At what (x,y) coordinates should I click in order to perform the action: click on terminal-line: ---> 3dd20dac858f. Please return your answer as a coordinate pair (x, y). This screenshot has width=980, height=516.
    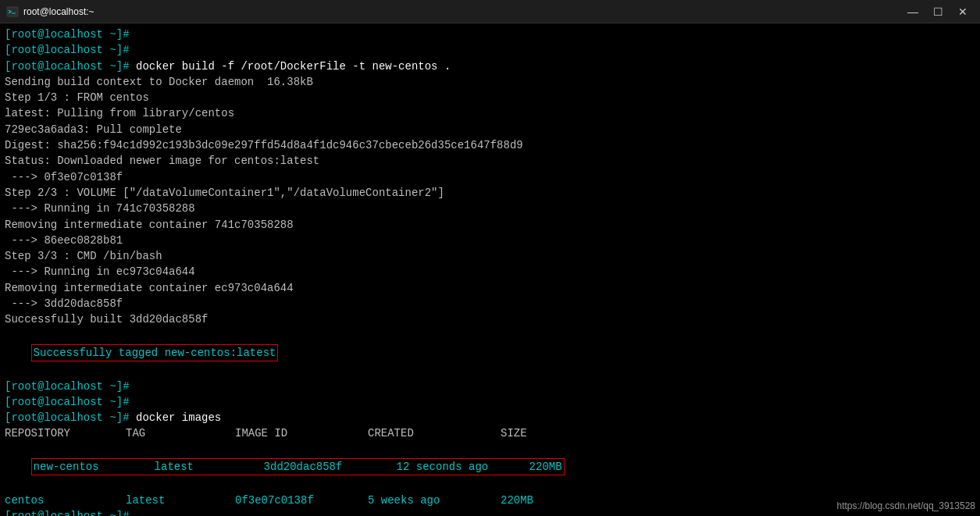
    Looking at the image, I should click on (490, 304).